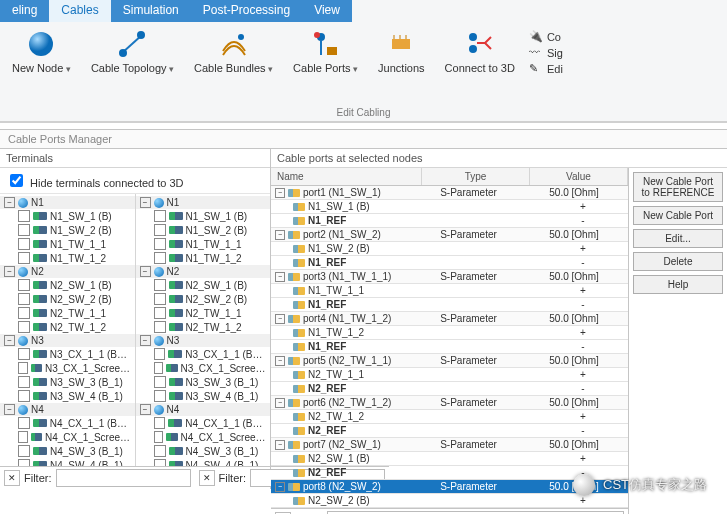 Image resolution: width=727 pixels, height=514 pixels. Describe the element at coordinates (546, 37) in the screenshot. I see `mini-con: 🔌Co` at that location.